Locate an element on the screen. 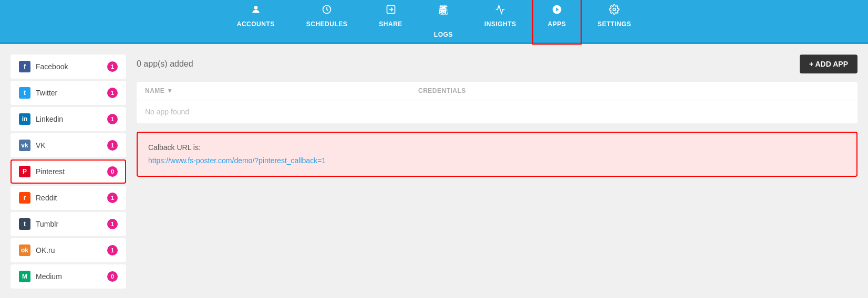 The height and width of the screenshot is (298, 868). sidebar-item-twitter-left: t Twitter is located at coordinates (38, 93).